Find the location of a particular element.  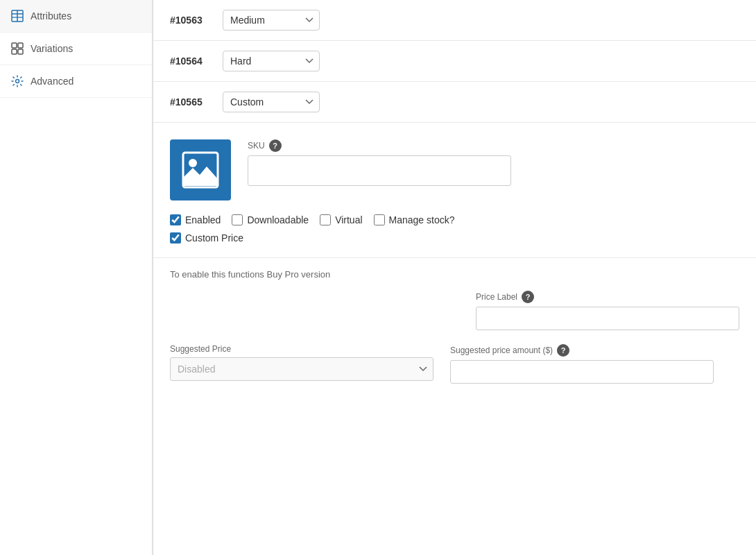

sku-help-icon: ? is located at coordinates (275, 146).